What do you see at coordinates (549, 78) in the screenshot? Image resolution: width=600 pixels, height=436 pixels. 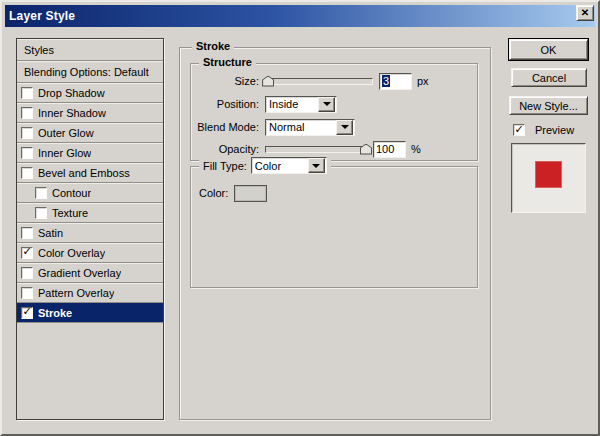 I see `cancel-button: Cancel` at bounding box center [549, 78].